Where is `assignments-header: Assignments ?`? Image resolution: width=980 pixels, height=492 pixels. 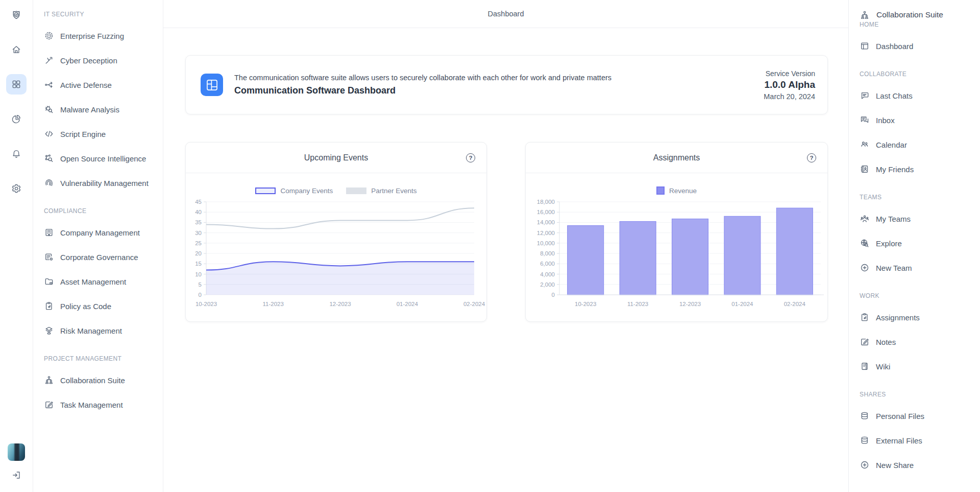 assignments-header: Assignments ? is located at coordinates (677, 158).